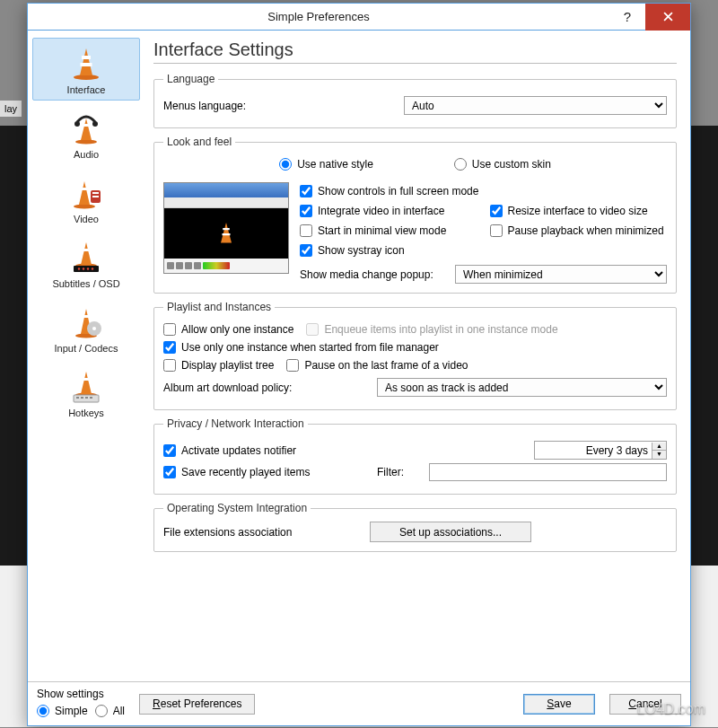  Describe the element at coordinates (600, 451) in the screenshot. I see `updates-interval-spinner: ▲▼` at that location.